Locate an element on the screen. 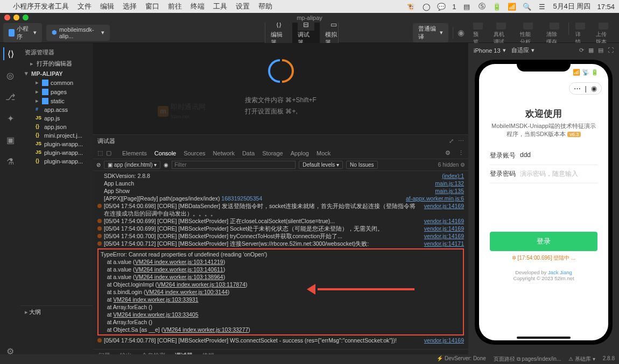 Image resolution: width=619 pixels, height=364 pixels. source-link: main.js:132 is located at coordinates (449, 183).